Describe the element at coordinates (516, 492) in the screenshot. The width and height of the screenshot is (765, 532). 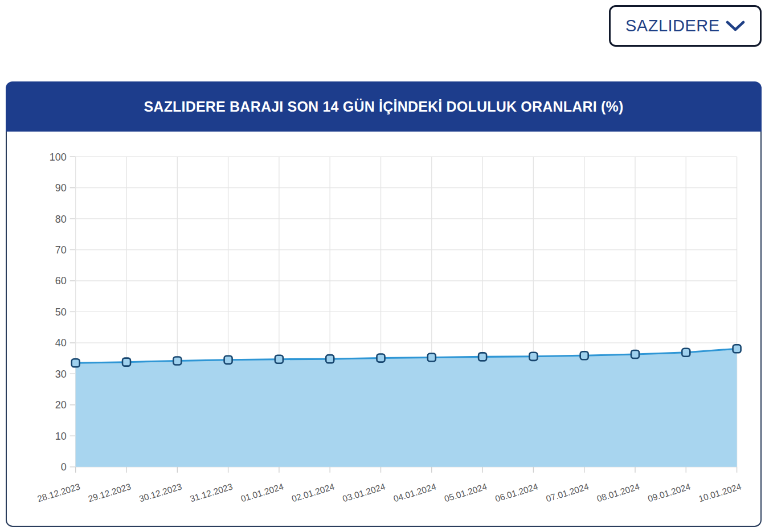
I see `x-axis-label-group: 06.01.2024` at that location.